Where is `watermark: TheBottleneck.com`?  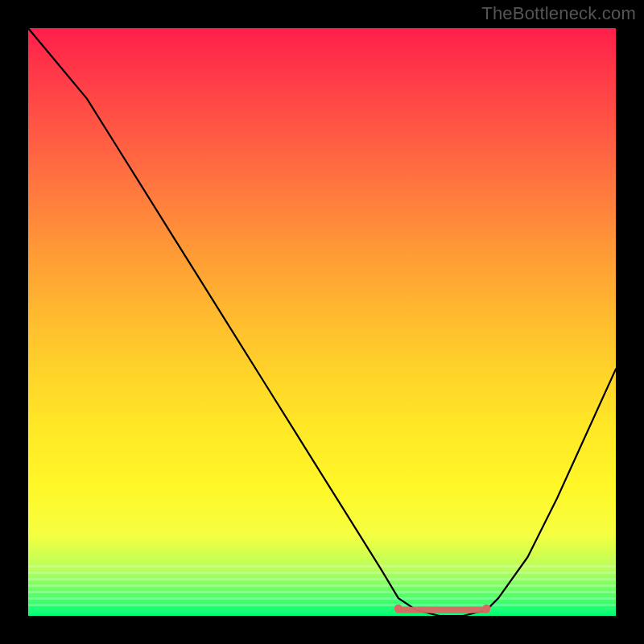
watermark: TheBottleneck.com is located at coordinates (559, 14).